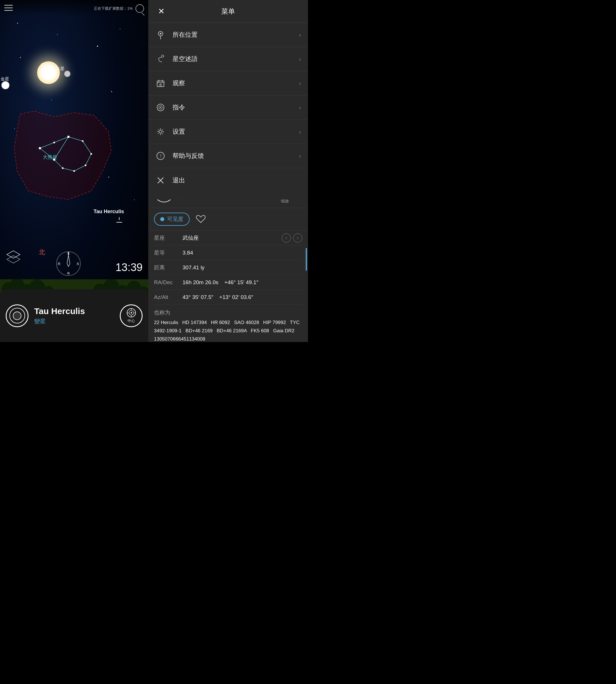 The height and width of the screenshot is (684, 616). I want to click on star-stories-icon, so click(160, 59).